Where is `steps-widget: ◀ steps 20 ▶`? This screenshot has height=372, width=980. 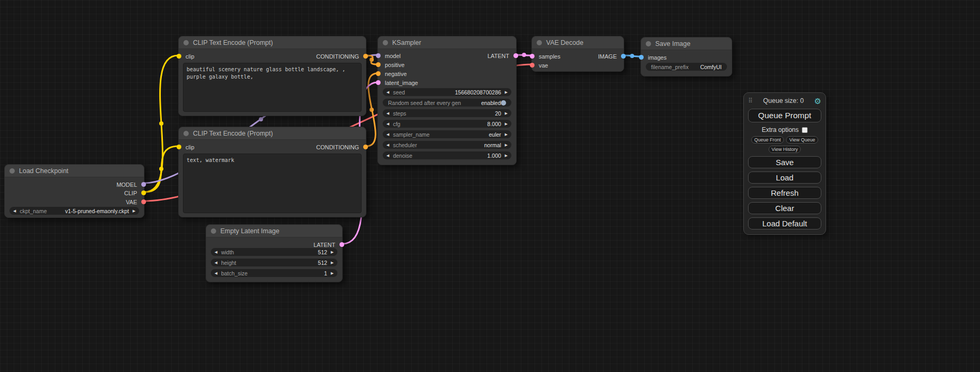 steps-widget: ◀ steps 20 ▶ is located at coordinates (447, 113).